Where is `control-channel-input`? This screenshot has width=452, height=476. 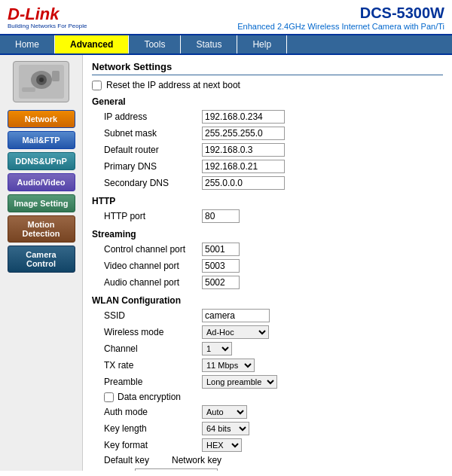
control-channel-input is located at coordinates (221, 249).